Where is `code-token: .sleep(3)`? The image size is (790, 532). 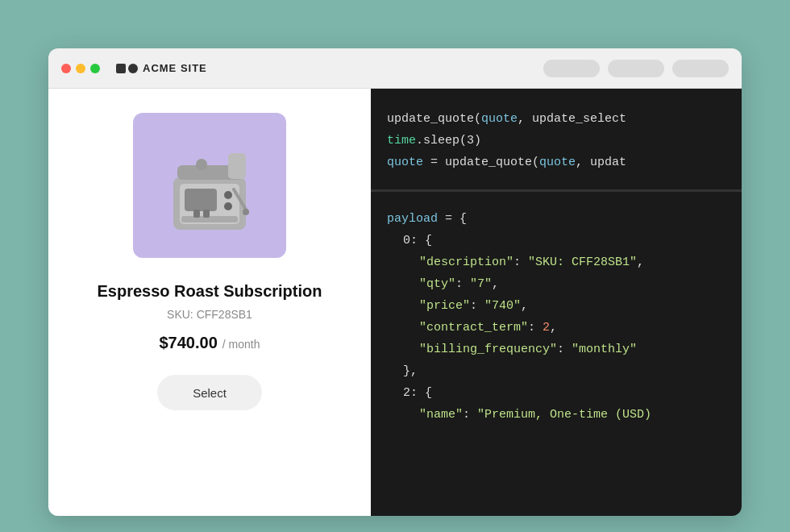 code-token: .sleep(3) is located at coordinates (448, 140).